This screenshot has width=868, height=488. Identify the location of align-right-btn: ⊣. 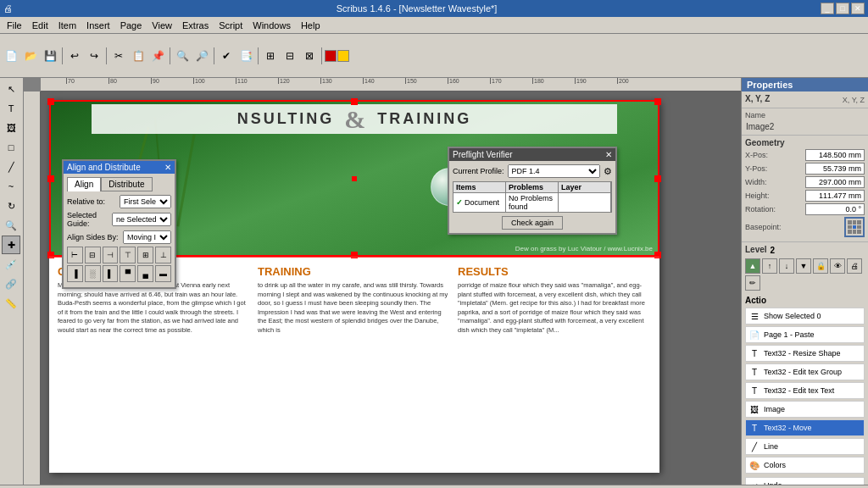
(110, 255).